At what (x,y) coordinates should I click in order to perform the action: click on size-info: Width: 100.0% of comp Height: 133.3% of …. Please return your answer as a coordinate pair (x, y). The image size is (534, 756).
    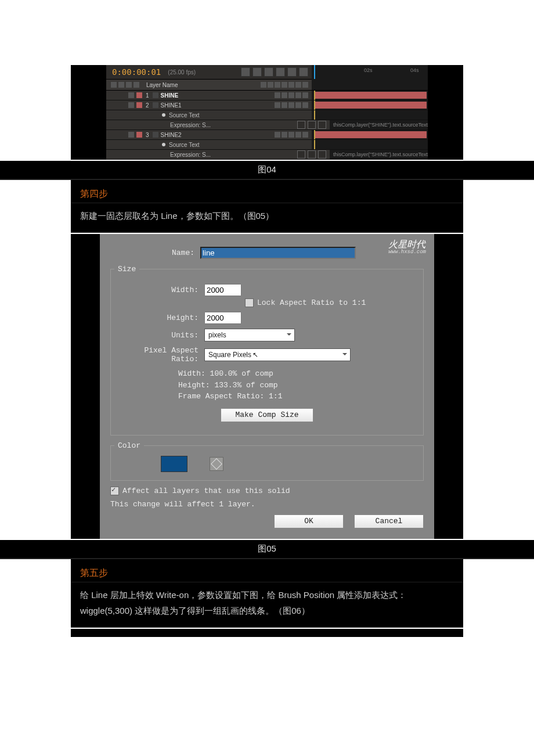
    Looking at the image, I should click on (299, 386).